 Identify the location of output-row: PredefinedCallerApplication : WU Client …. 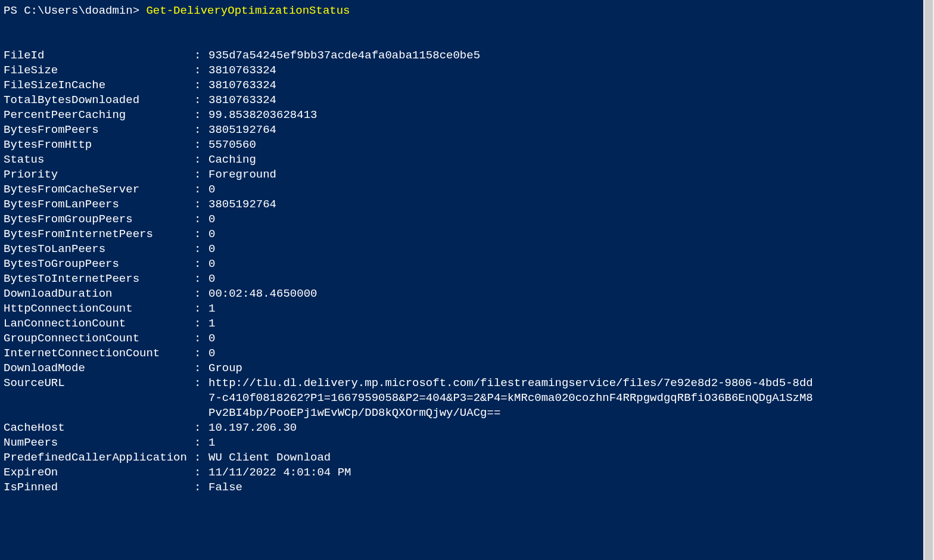
(467, 458).